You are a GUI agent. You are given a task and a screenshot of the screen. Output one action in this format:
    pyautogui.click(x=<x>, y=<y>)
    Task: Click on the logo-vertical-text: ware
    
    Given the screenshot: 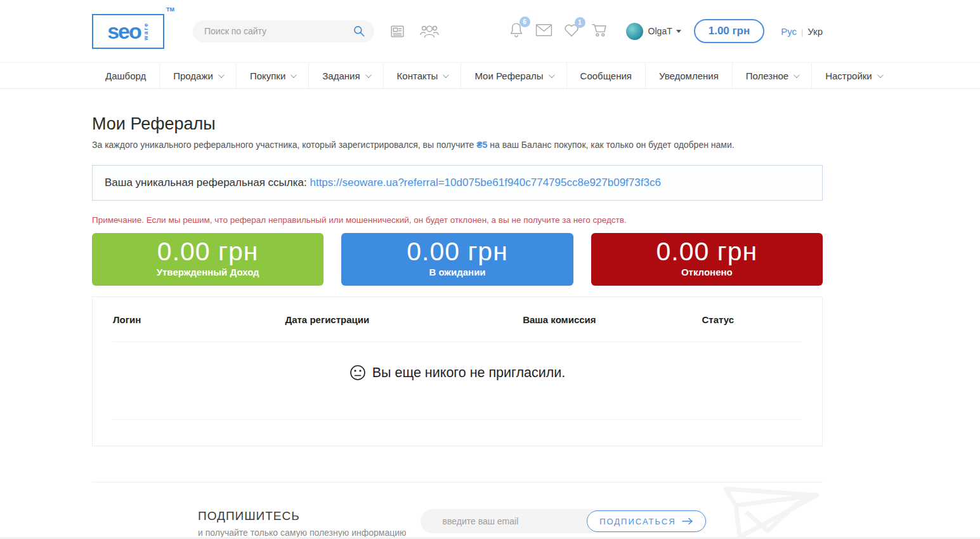 What is the action you would take?
    pyautogui.click(x=146, y=32)
    